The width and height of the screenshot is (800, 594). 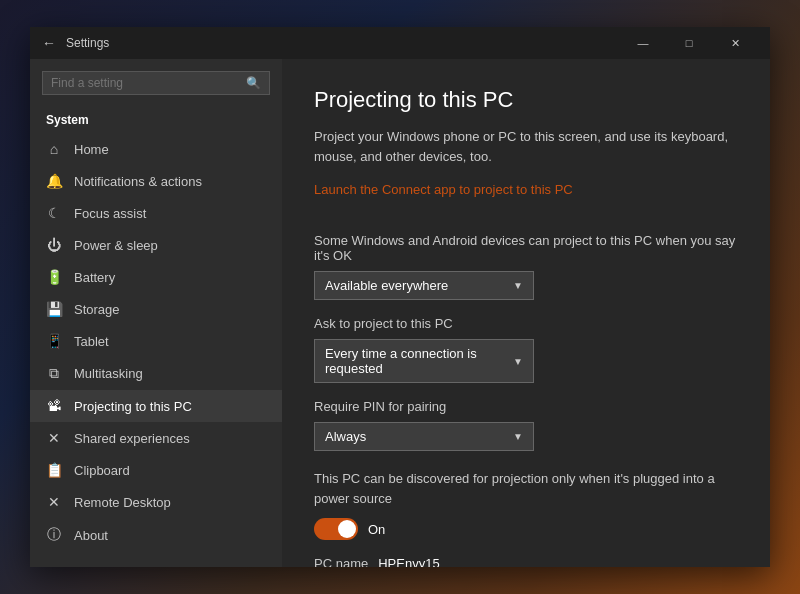 What do you see at coordinates (110, 214) in the screenshot?
I see `sidebar-item-label: Focus assist` at bounding box center [110, 214].